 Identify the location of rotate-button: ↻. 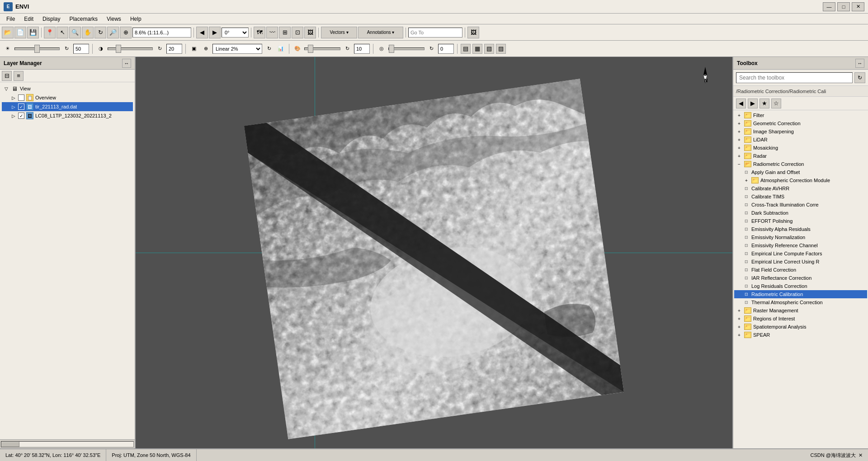
(100, 33).